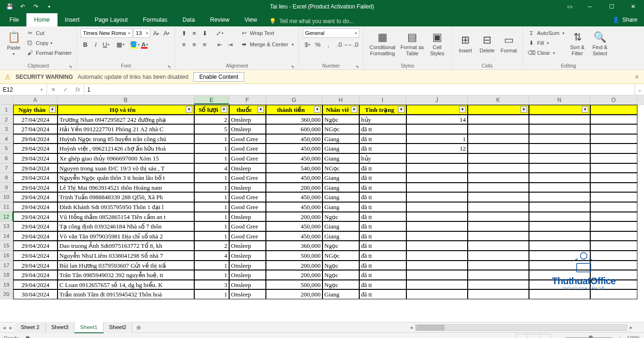 The image size is (644, 338). Describe the element at coordinates (560, 217) in the screenshot. I see `cell-N12` at that location.